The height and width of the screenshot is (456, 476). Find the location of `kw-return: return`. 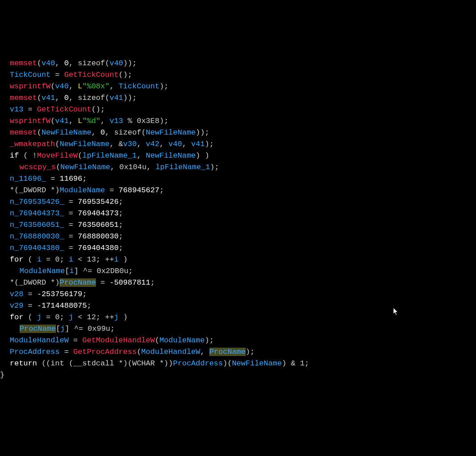

kw-return: return is located at coordinates (23, 363).